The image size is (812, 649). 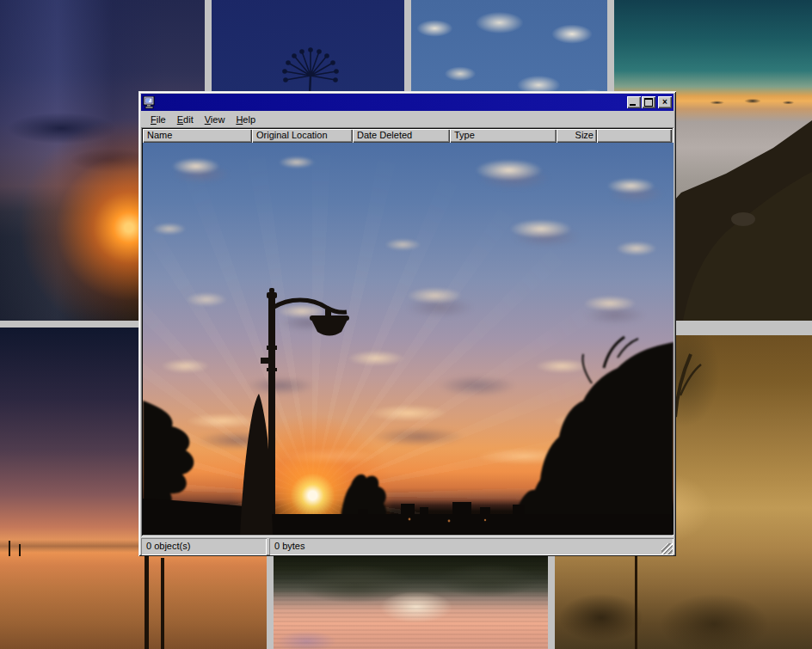 What do you see at coordinates (665, 102) in the screenshot?
I see `close-icon: ×` at bounding box center [665, 102].